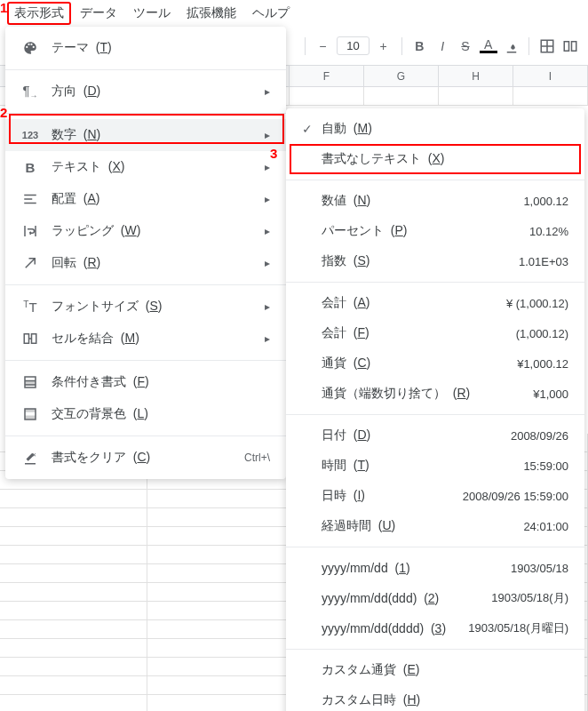 This screenshot has width=588, height=711. What do you see at coordinates (30, 308) in the screenshot?
I see `tT-icon: TT` at bounding box center [30, 308].